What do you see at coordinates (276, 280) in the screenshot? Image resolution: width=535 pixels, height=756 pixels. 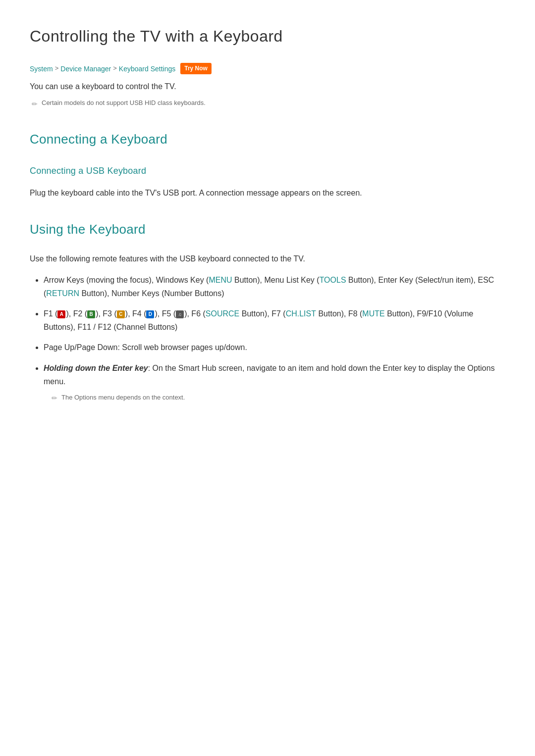 I see `arrow-keys-text-2: Button), Menu List Key (` at bounding box center [276, 280].